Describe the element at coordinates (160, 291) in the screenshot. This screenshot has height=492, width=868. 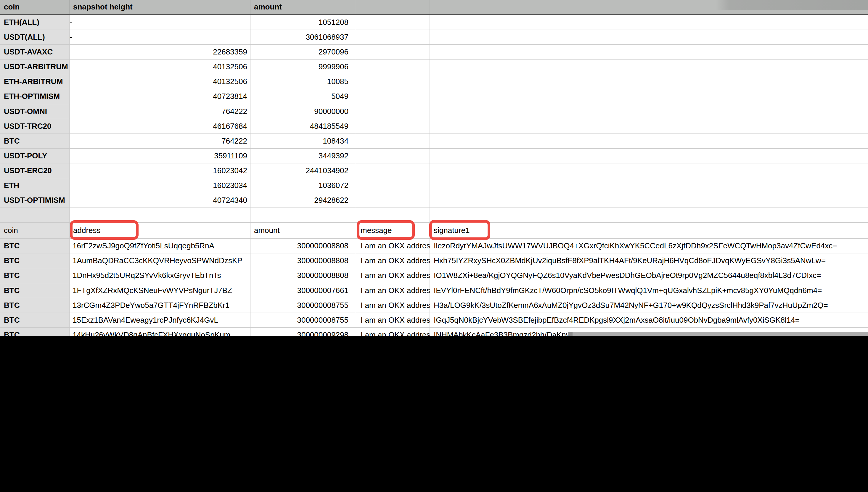
I see `address-cell: 1FTgXfXZRxMQcKSNeuFvWYVPsNgurTJ7BZ` at that location.